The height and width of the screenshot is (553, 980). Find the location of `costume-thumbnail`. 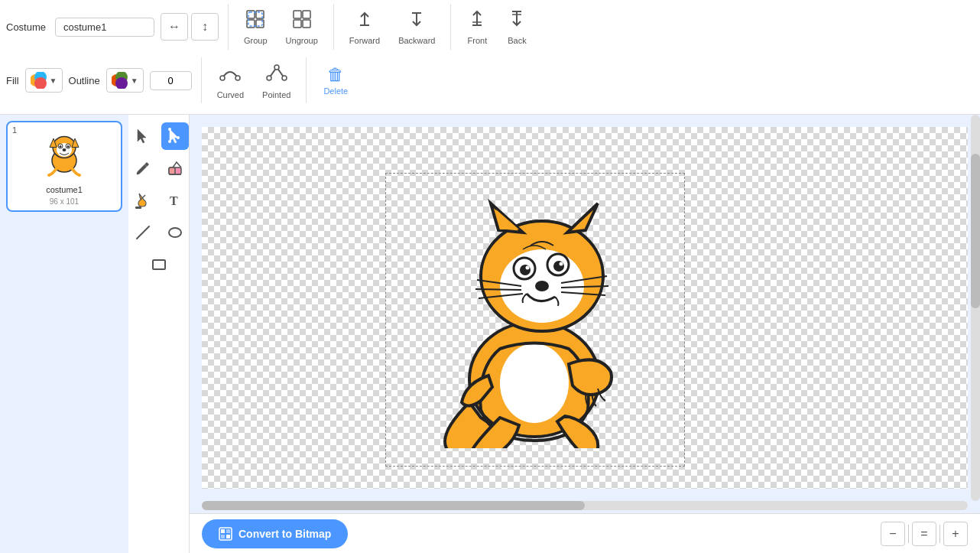

costume-thumbnail is located at coordinates (64, 155).